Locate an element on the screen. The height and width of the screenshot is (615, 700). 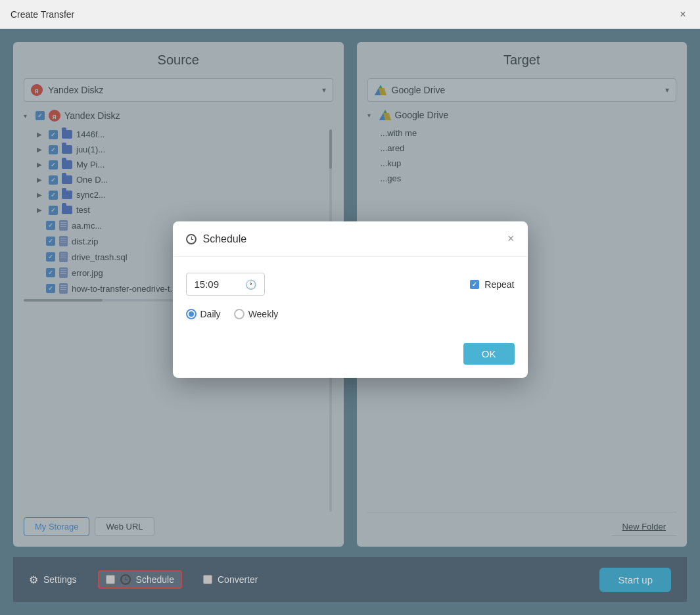
time-clock-icon: 🕐 is located at coordinates (251, 285).